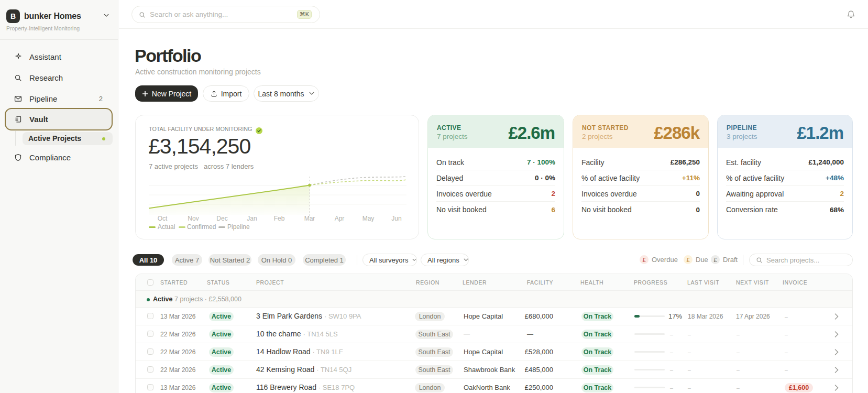  Describe the element at coordinates (339, 219) in the screenshot. I see `svg-text: Apr` at that location.